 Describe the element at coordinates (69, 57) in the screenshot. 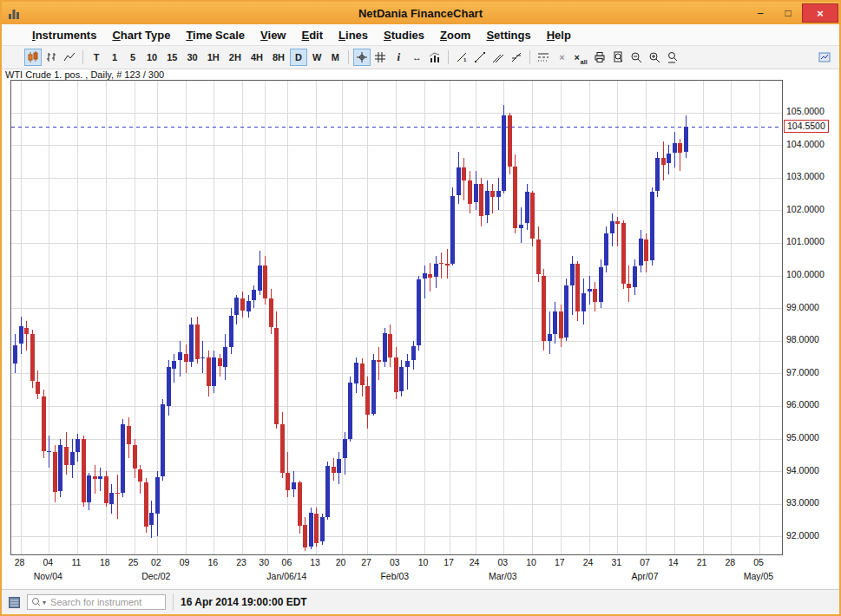

I see `line-chart-button` at that location.